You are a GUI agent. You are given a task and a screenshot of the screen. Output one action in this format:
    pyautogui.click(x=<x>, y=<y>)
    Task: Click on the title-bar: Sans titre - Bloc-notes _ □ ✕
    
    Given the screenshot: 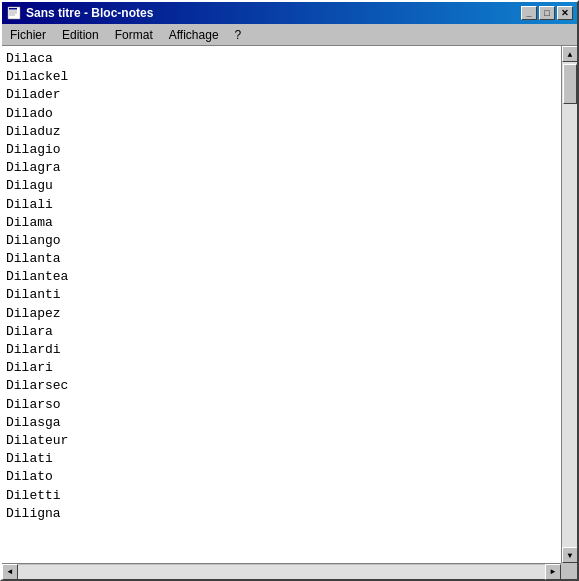 What is the action you would take?
    pyautogui.click(x=290, y=13)
    